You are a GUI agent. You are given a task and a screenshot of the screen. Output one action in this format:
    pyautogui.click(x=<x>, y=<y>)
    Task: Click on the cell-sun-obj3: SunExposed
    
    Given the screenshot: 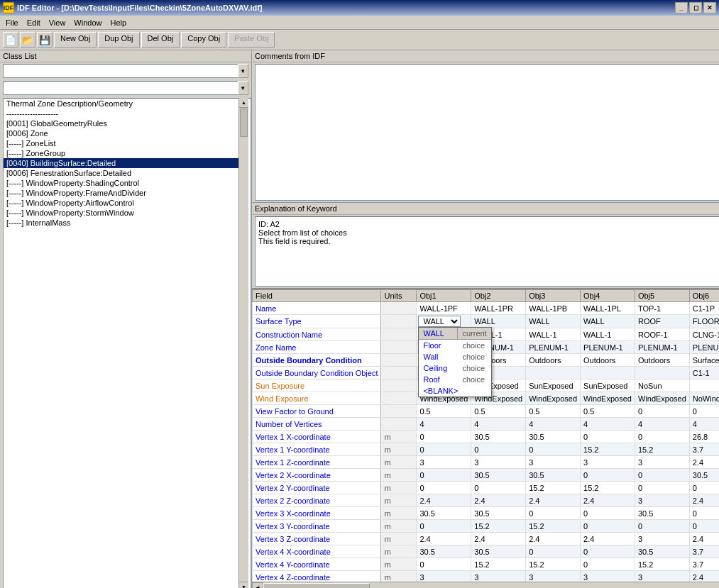 What is the action you would take?
    pyautogui.click(x=554, y=386)
    